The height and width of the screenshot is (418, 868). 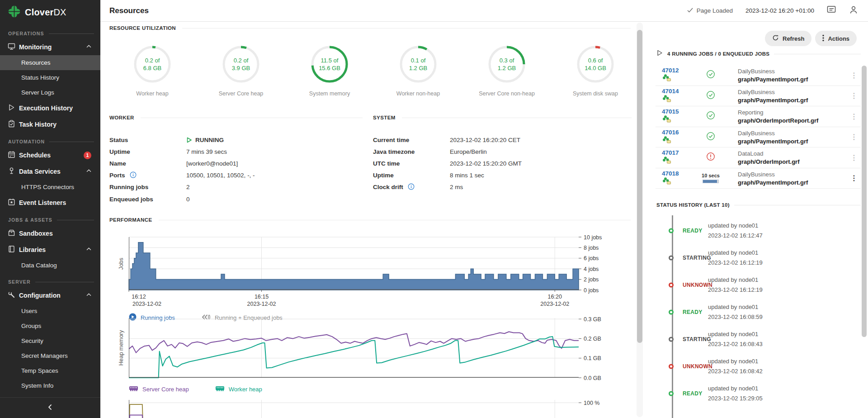 I want to click on job-id-link: 47012, so click(x=670, y=71).